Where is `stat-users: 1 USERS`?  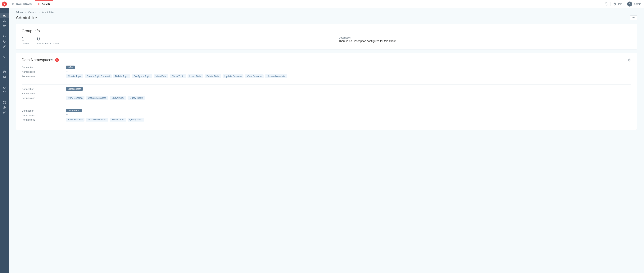 stat-users: 1 USERS is located at coordinates (28, 41).